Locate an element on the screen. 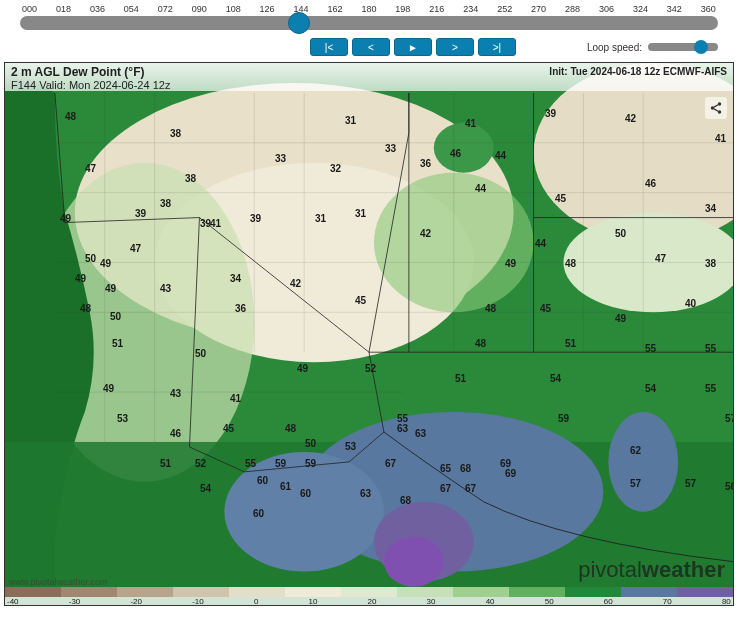 This screenshot has width=738, height=632. colorbar-tick: 70 is located at coordinates (668, 602).